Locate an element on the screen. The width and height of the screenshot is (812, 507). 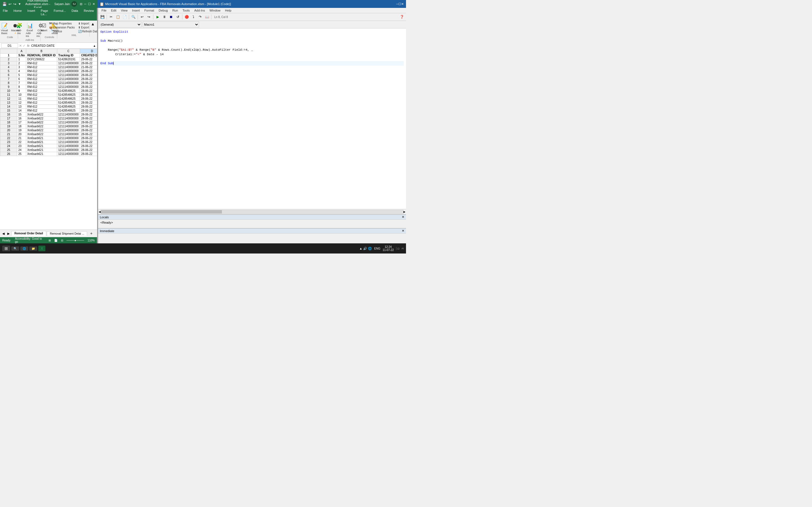
cell-B13: RM-612 is located at coordinates (42, 103).